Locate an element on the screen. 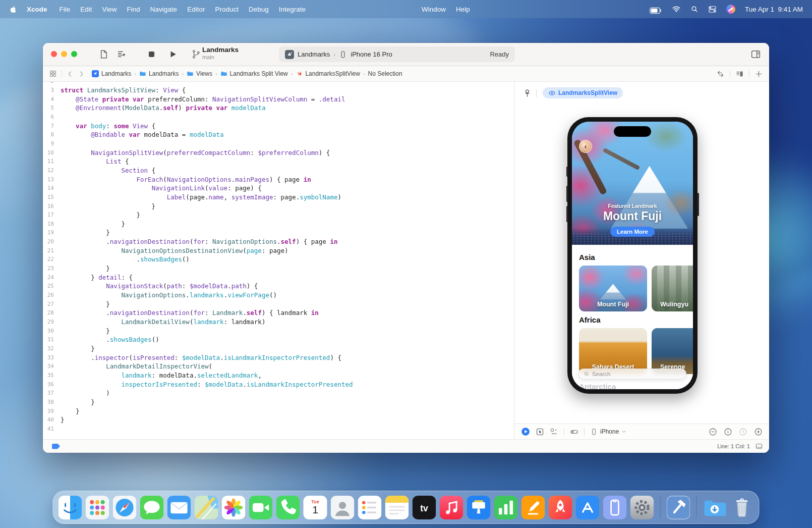 Image resolution: width=812 pixels, height=528 pixels. code-line: 33 .inspector(isPresented: $modelData.is… is located at coordinates (278, 357).